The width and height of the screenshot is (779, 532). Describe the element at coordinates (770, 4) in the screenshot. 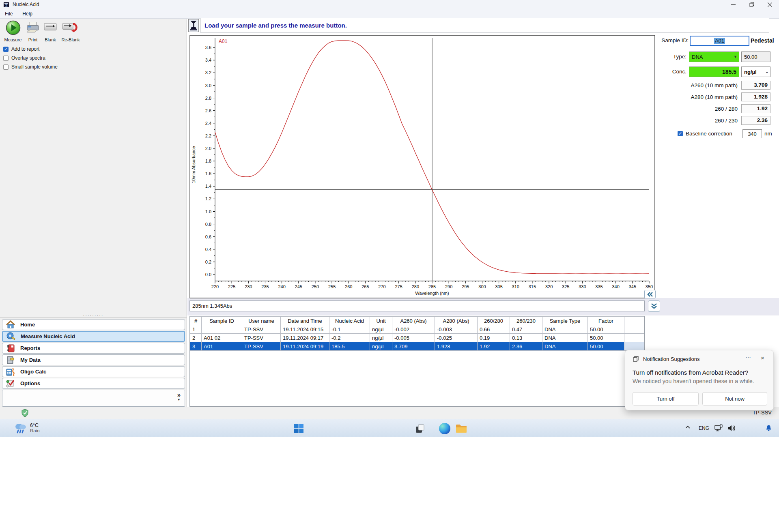

I see `close-button` at that location.